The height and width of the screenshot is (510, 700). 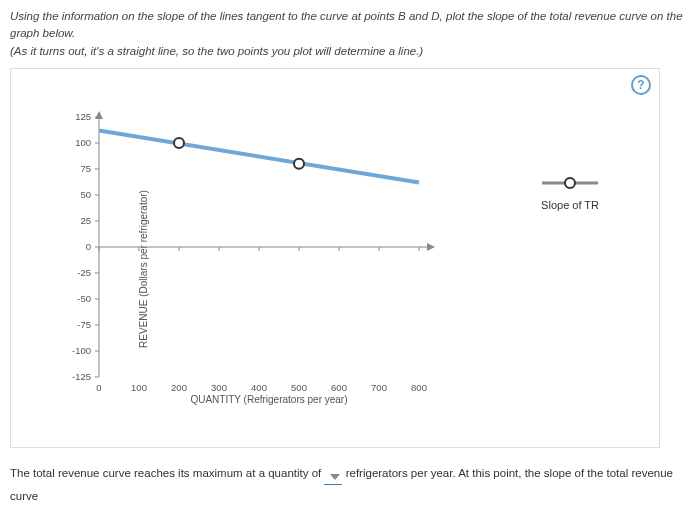 What do you see at coordinates (299, 164) in the screenshot?
I see `data-point-d` at bounding box center [299, 164].